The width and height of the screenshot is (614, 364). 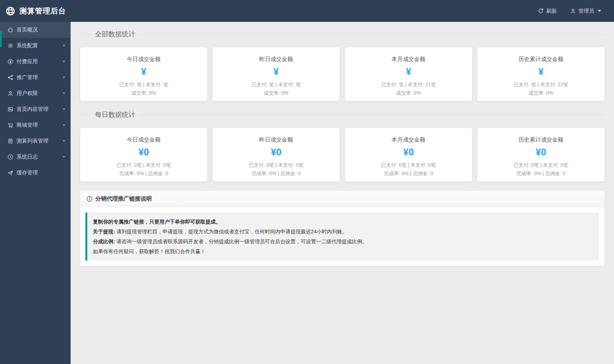 What do you see at coordinates (342, 115) in the screenshot?
I see `section-title-daily-stats: 每日数据统计` at bounding box center [342, 115].